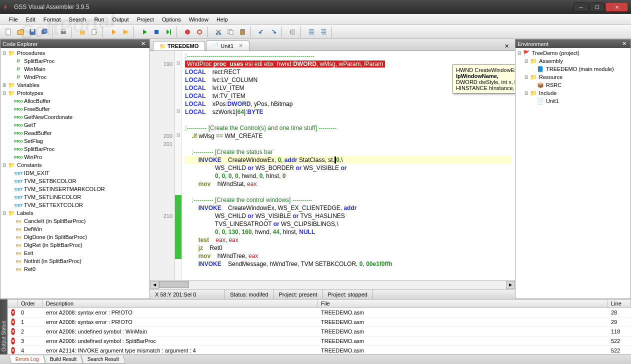 Image resolution: width=631 pixels, height=364 pixels. I want to click on tab-unit1: 📄 Unit1 ✕, so click(228, 46).